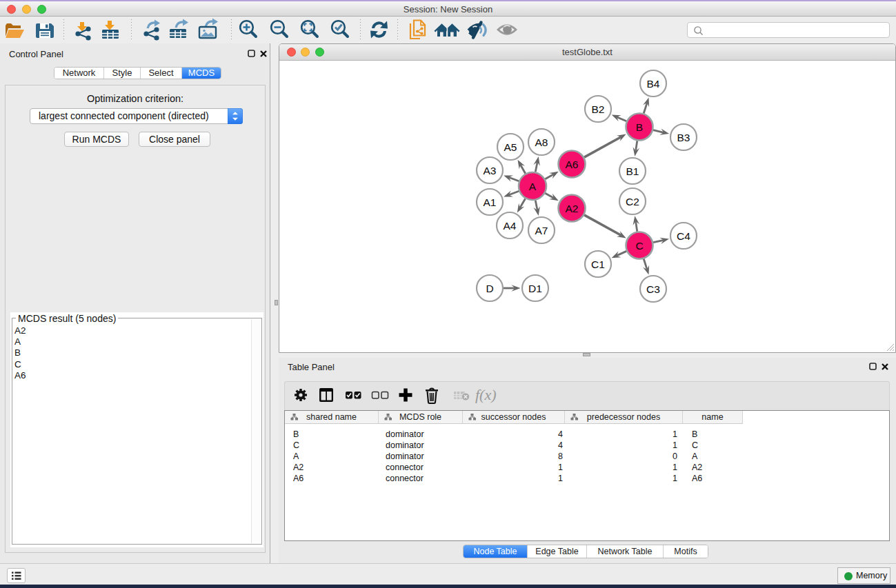 The width and height of the screenshot is (896, 588). I want to click on svg-text: C, so click(639, 245).